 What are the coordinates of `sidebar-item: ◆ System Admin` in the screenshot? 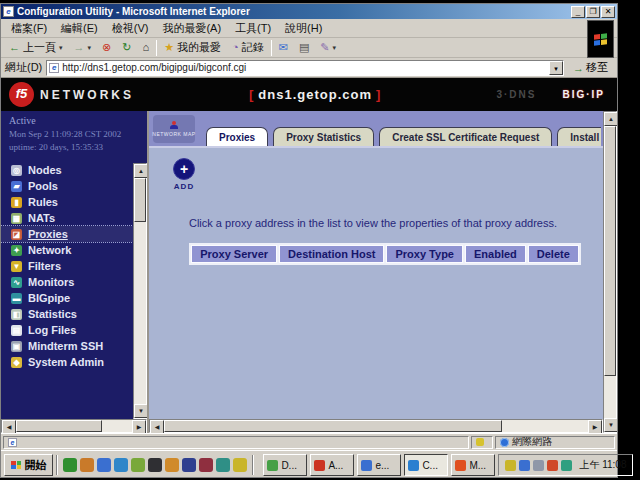 It's located at (67, 362).